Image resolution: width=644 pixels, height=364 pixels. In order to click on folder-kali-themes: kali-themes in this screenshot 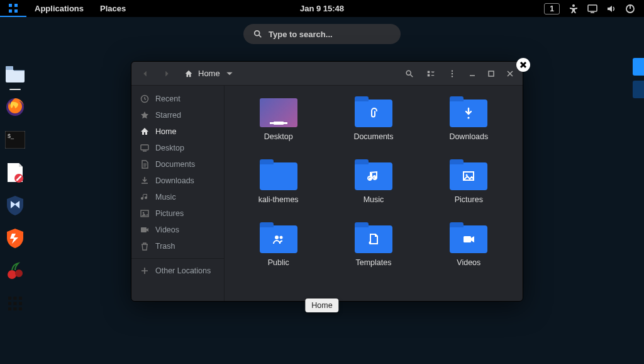, I will do `click(278, 191)`.